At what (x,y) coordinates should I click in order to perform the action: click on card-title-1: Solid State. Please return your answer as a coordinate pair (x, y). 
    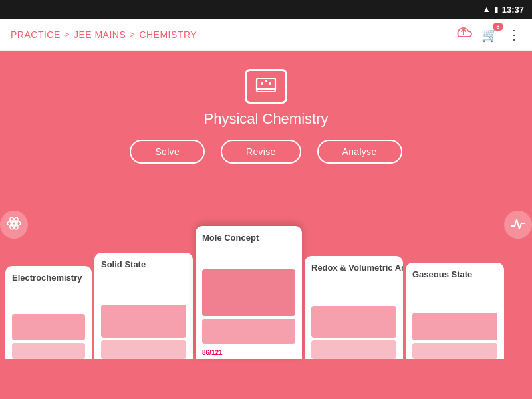
    Looking at the image, I should click on (144, 265).